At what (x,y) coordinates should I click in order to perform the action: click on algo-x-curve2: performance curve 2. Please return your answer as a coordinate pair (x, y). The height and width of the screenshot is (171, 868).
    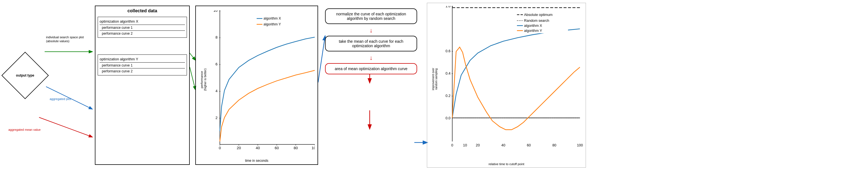
    Looking at the image, I should click on (142, 33).